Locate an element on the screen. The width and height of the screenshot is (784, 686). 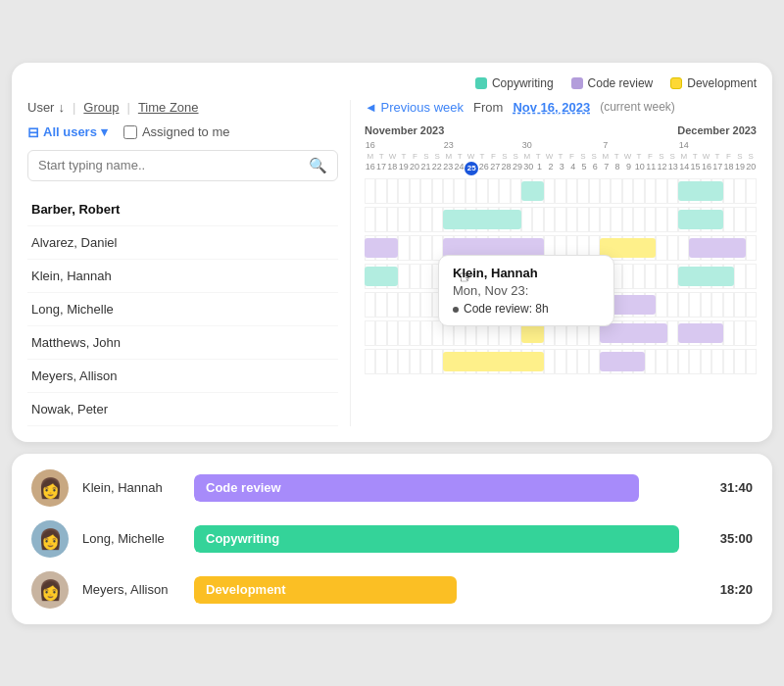
from-date: Nov 16, 2023 is located at coordinates (551, 108).